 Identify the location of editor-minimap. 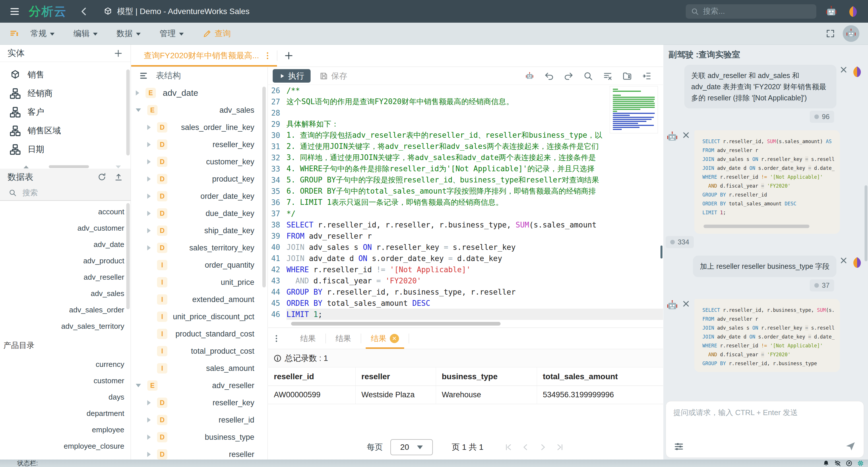
(633, 110).